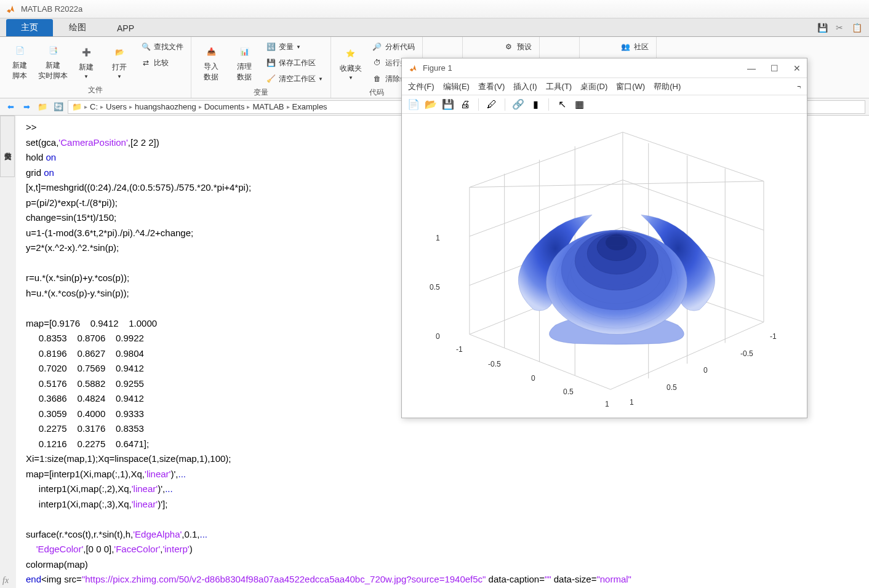 The width and height of the screenshot is (869, 588). Describe the element at coordinates (162, 47) in the screenshot. I see `find-files-button: 🔍查找文件` at that location.